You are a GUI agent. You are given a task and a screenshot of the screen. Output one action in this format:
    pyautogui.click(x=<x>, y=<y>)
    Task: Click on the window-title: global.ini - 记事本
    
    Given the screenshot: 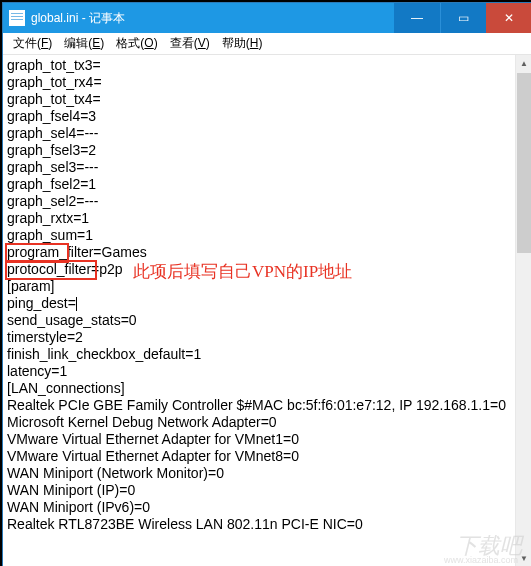 What is the action you would take?
    pyautogui.click(x=212, y=18)
    